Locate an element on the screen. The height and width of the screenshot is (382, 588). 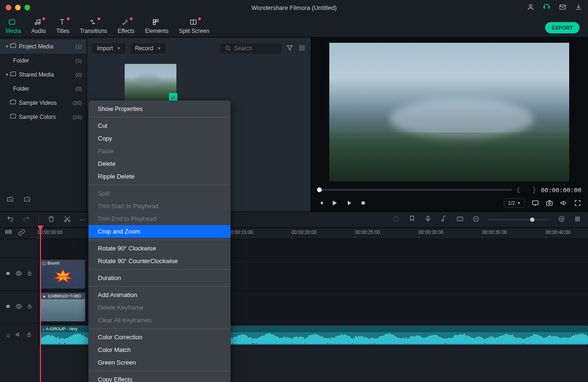
search-input is located at coordinates (255, 48).